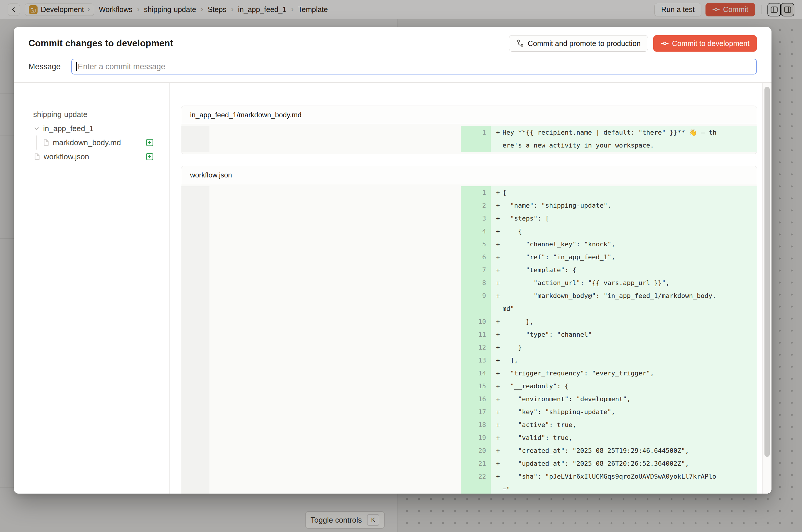 The width and height of the screenshot is (802, 532). Describe the element at coordinates (476, 193) in the screenshot. I see `line-number: 1` at that location.